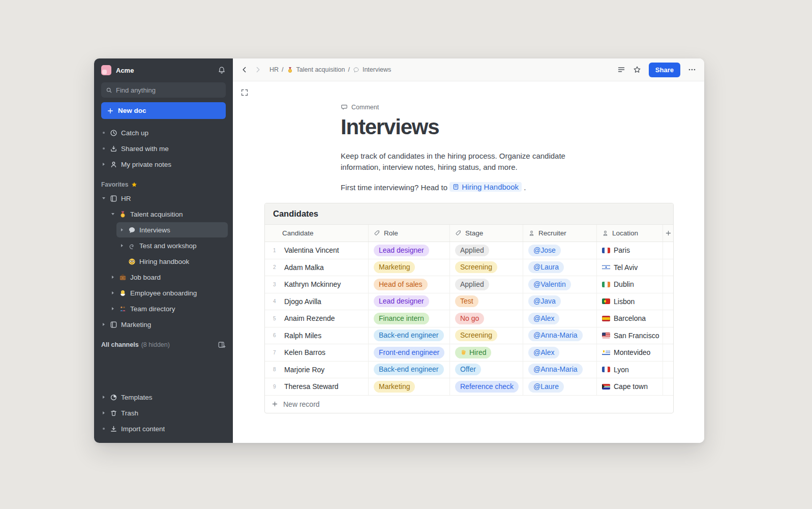  Describe the element at coordinates (486, 386) in the screenshot. I see `stage-cell: Reference check` at that location.